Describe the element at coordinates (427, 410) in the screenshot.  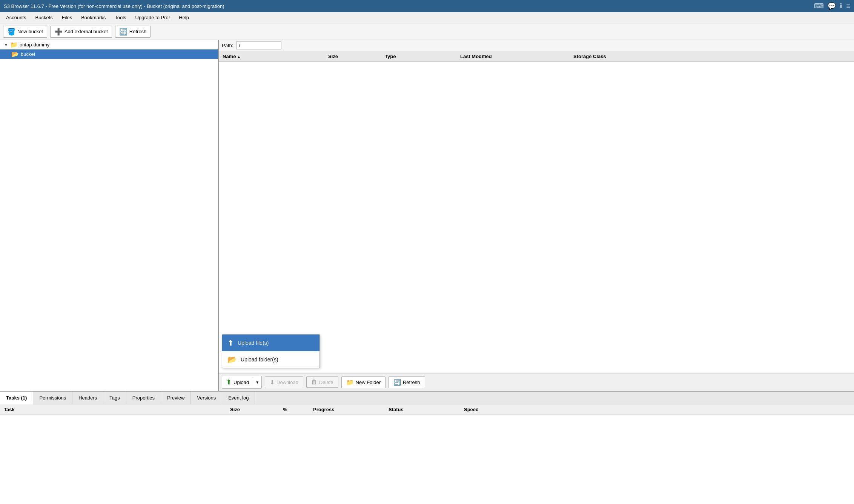
I see `tasks-header: Task Size % Progress Status Speed` at that location.